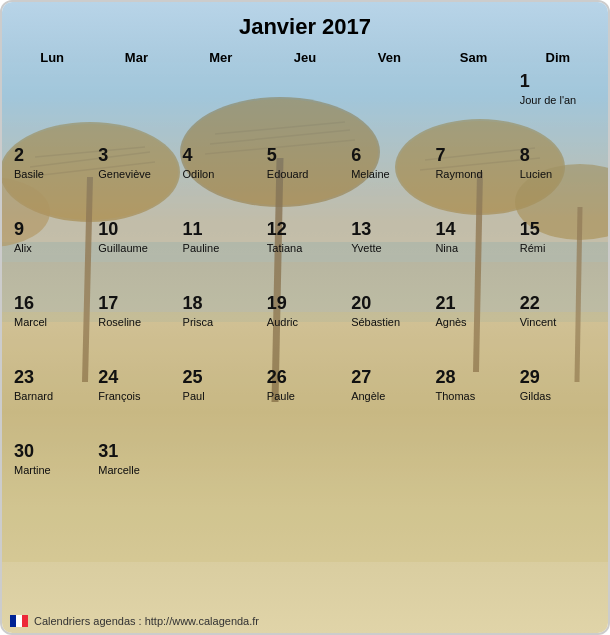  Describe the element at coordinates (389, 156) in the screenshot. I see `day-number: 6` at that location.